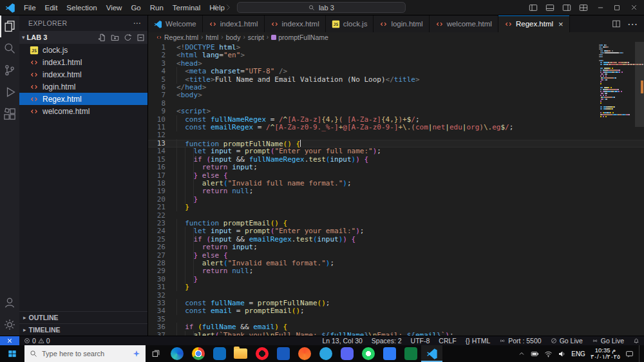 The width and height of the screenshot is (644, 362). I want to click on search-view-icon, so click(10, 48).